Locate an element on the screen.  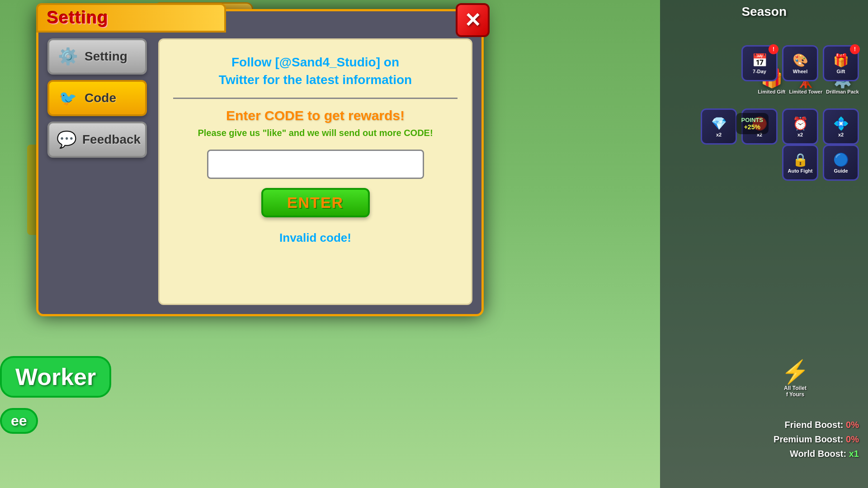
gift-btn: ! 🎁 Gift is located at coordinates (841, 63).